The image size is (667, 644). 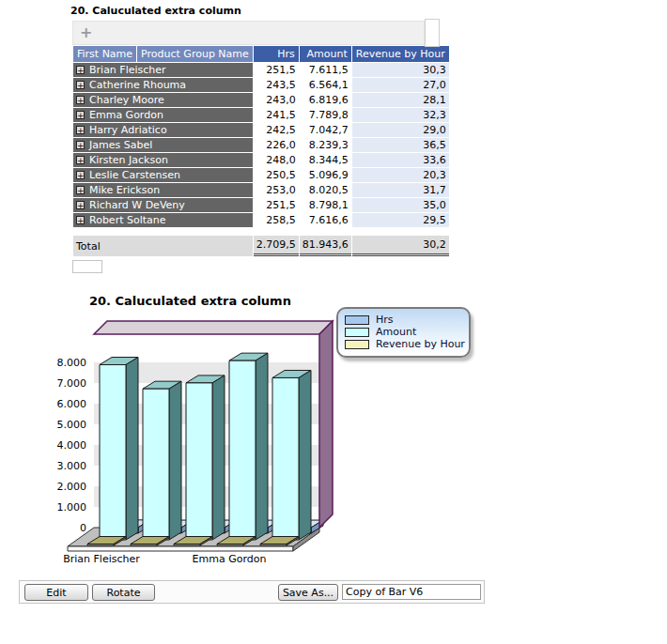 What do you see at coordinates (400, 54) in the screenshot?
I see `col-header-revenue: Revenue by Hour` at bounding box center [400, 54].